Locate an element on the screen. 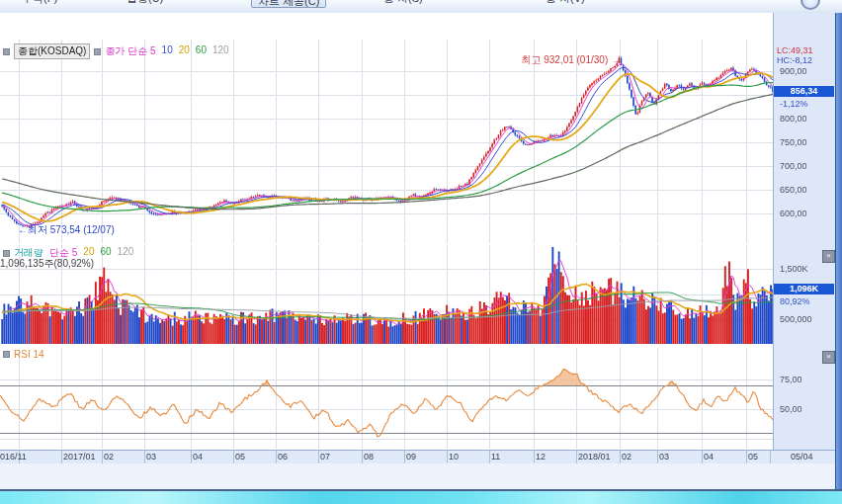  x-axis-label-8: 08 is located at coordinates (369, 457).